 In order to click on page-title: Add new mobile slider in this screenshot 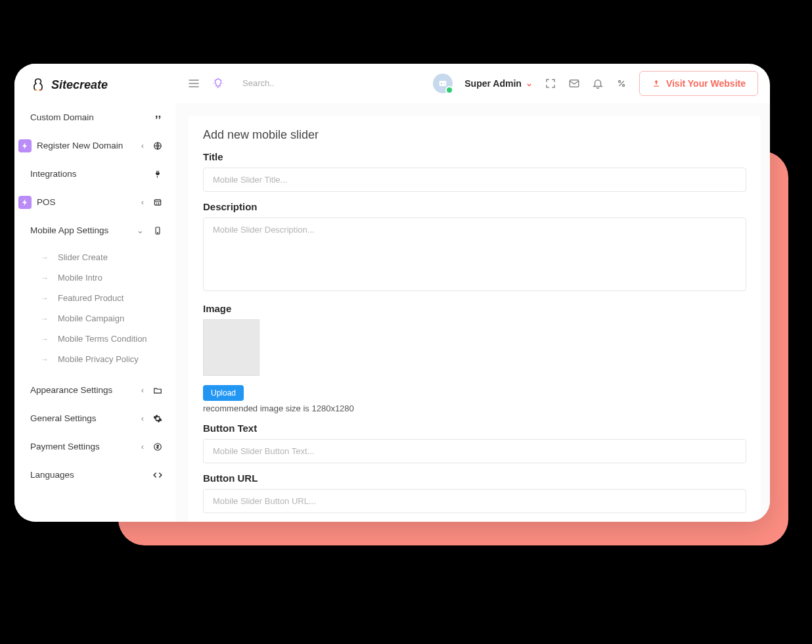, I will do `click(474, 135)`.